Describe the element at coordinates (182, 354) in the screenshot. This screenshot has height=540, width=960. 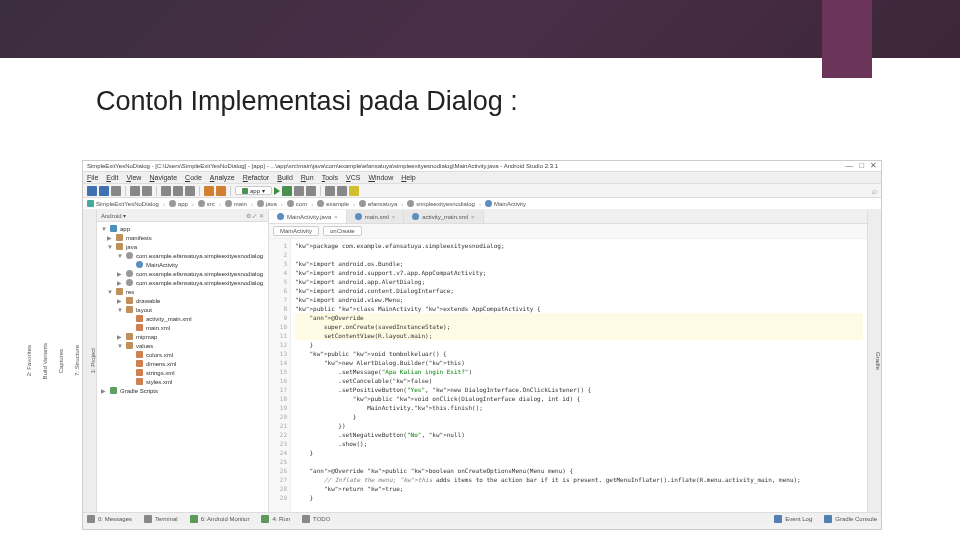
I see `tree-item: colors.xml` at that location.